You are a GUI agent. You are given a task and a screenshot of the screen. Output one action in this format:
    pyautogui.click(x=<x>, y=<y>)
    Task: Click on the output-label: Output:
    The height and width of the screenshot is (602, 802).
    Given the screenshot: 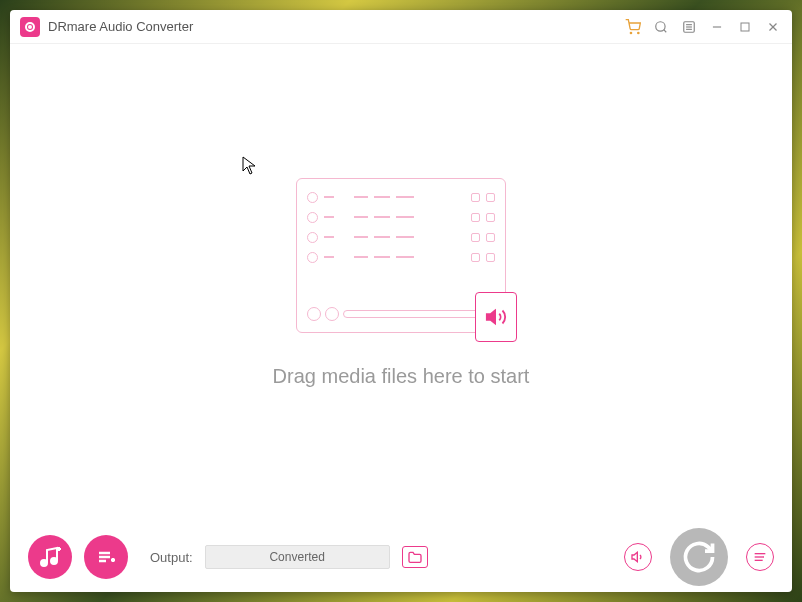 What is the action you would take?
    pyautogui.click(x=172, y=558)
    